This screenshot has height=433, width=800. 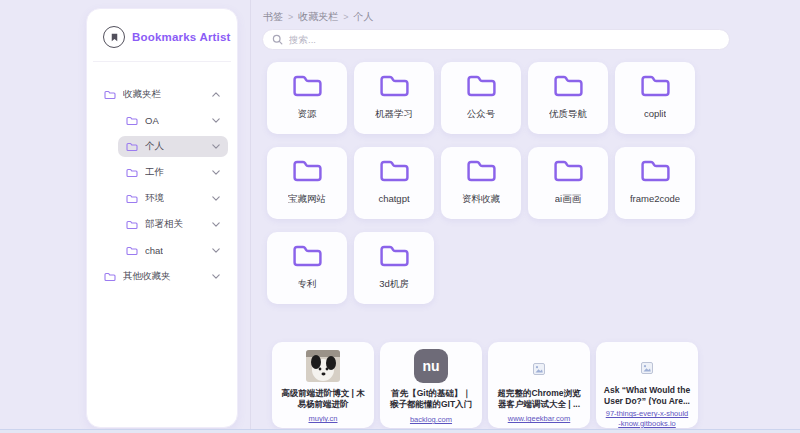 What do you see at coordinates (154, 198) in the screenshot?
I see `sidebar-item-label: 环境` at bounding box center [154, 198].